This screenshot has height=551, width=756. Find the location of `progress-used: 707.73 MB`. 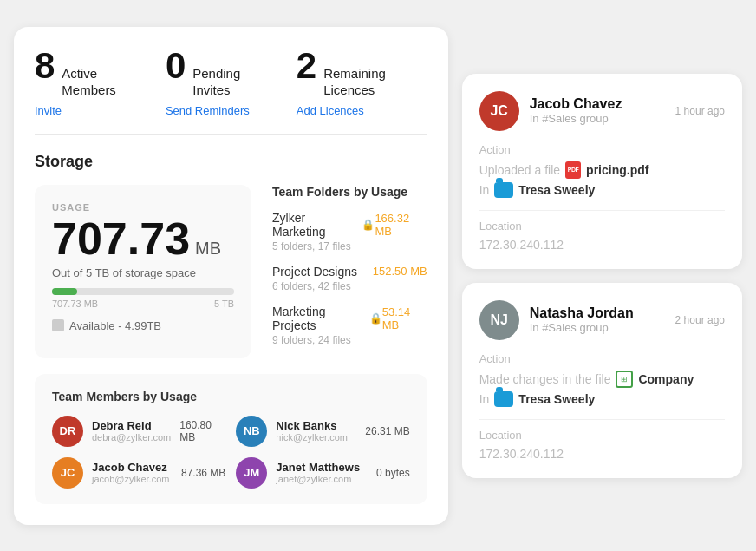

progress-used: 707.73 MB is located at coordinates (75, 304).